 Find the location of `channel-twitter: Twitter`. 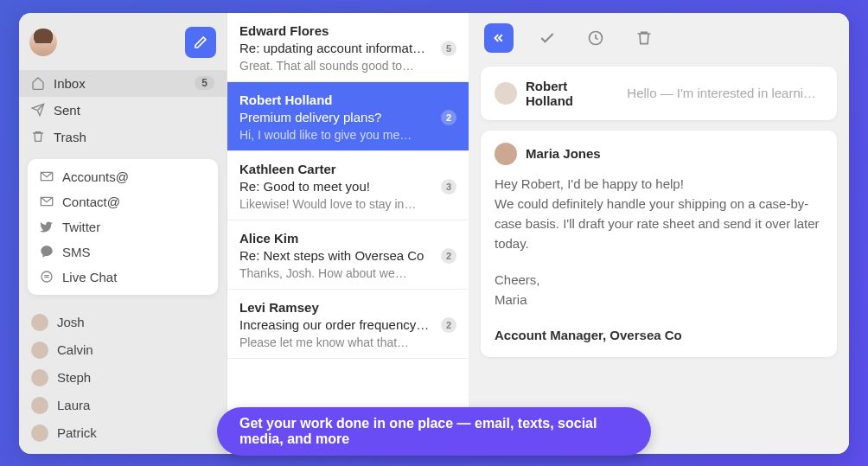

channel-twitter: Twitter is located at coordinates (123, 227).